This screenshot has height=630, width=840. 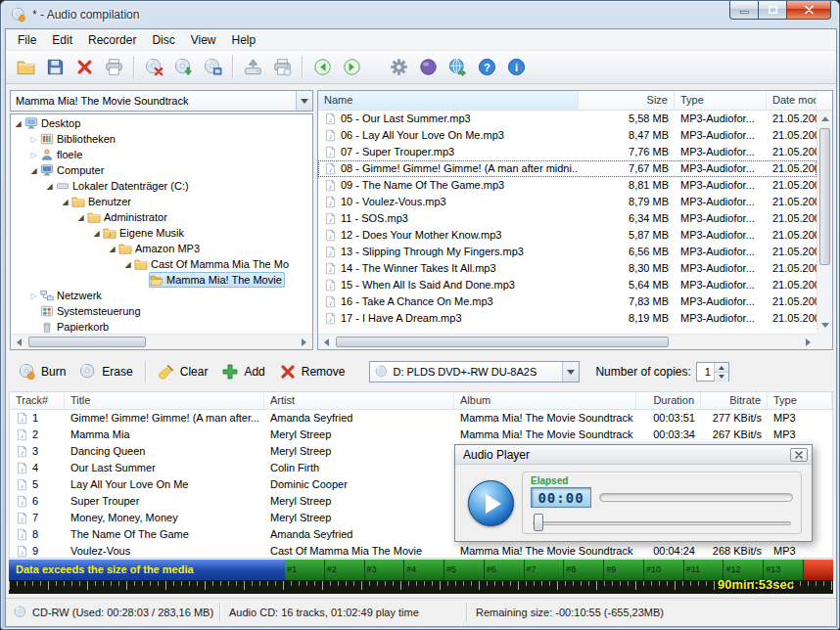 What do you see at coordinates (163, 40) in the screenshot?
I see `menu-disc: Disc` at bounding box center [163, 40].